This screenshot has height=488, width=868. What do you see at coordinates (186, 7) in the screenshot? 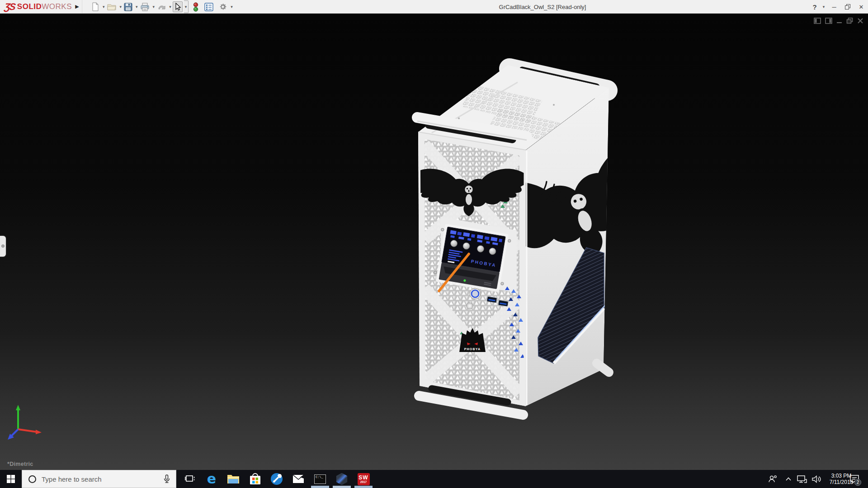
I see `select-tool-caret: ▾` at bounding box center [186, 7].